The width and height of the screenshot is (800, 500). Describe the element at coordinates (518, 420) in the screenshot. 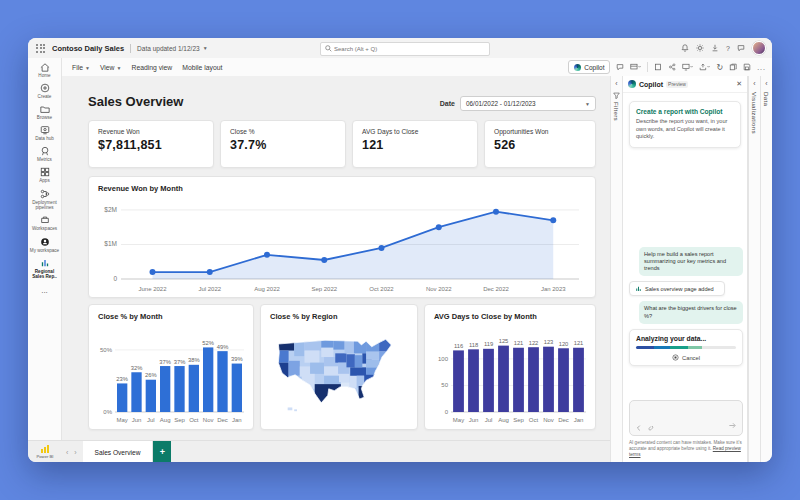

I see `svg-text: Sep` at that location.